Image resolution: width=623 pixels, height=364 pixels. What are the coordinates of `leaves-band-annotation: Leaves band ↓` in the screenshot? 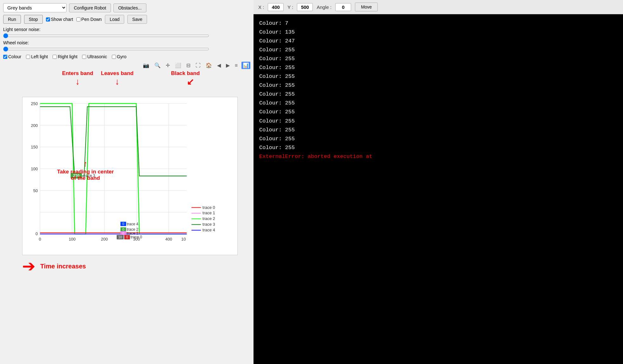 It's located at (117, 78).